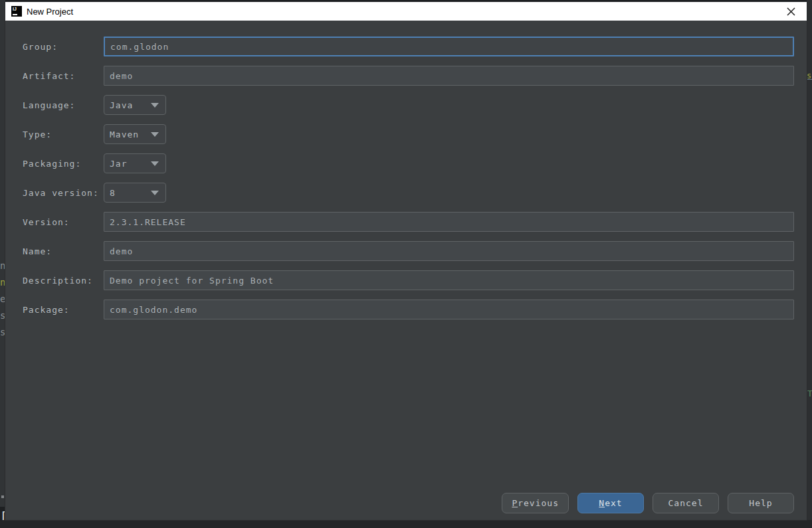 The width and height of the screenshot is (812, 528). What do you see at coordinates (3, 497) in the screenshot?
I see `background-dot` at bounding box center [3, 497].